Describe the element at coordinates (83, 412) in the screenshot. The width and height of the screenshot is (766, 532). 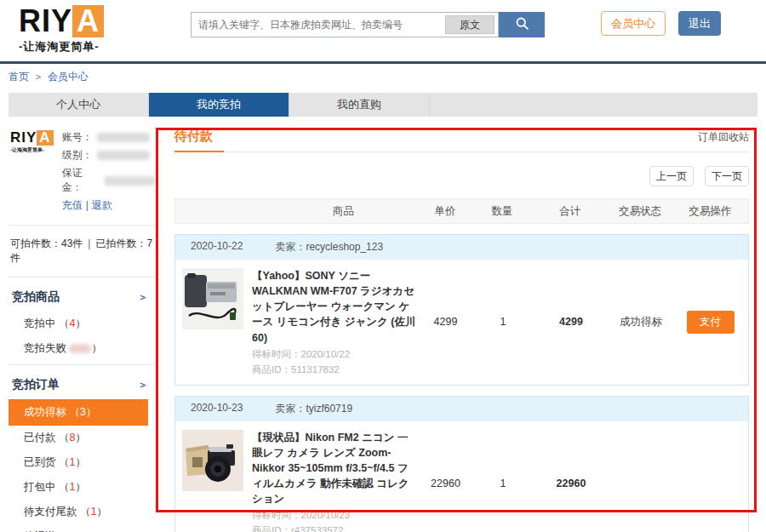
I see `item-count: 3` at that location.